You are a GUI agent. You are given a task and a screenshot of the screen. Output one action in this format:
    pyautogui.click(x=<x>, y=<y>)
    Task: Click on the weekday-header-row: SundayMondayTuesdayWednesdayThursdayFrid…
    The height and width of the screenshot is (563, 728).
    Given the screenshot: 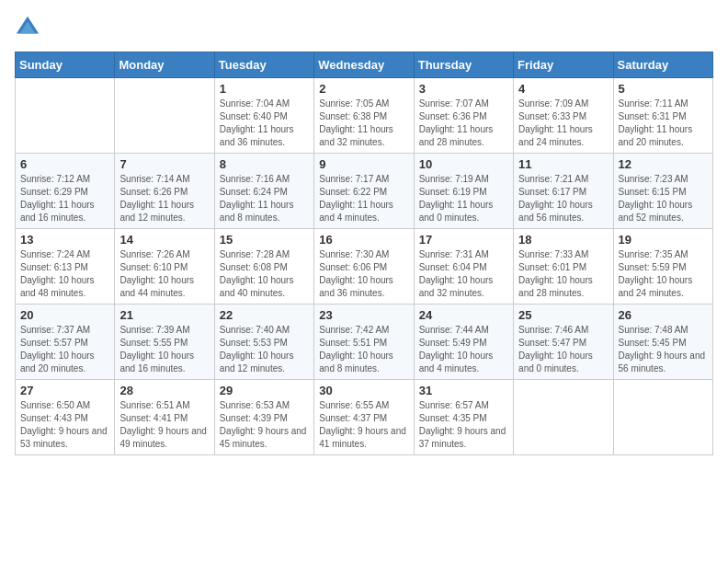 What is the action you would take?
    pyautogui.click(x=364, y=65)
    